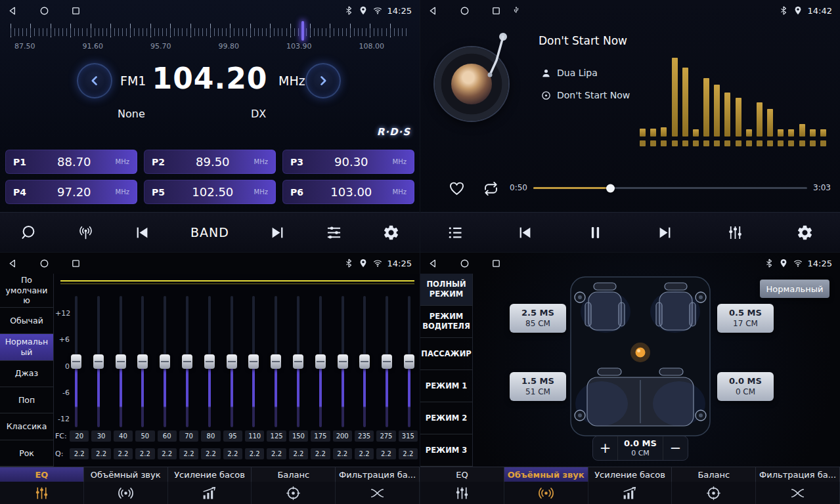 Image resolution: width=840 pixels, height=504 pixels. I want to click on next-track-button, so click(665, 232).